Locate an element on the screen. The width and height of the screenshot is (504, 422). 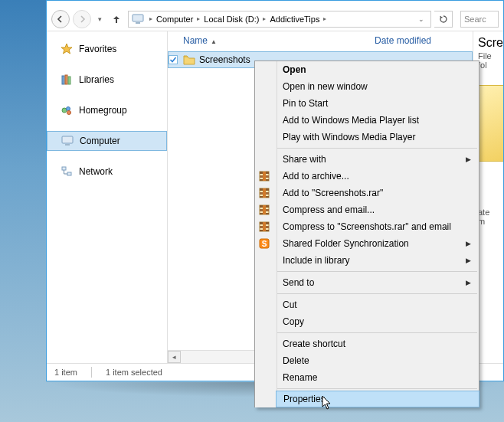
menu-item-label: Compress to "Screenshots.rar" and email is located at coordinates (367, 227).